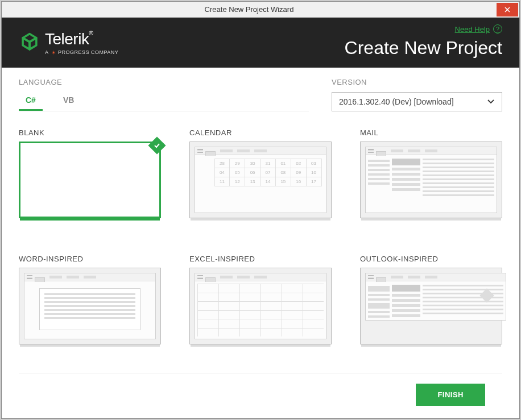  Describe the element at coordinates (283, 164) in the screenshot. I see `calendar-day: 01` at that location.